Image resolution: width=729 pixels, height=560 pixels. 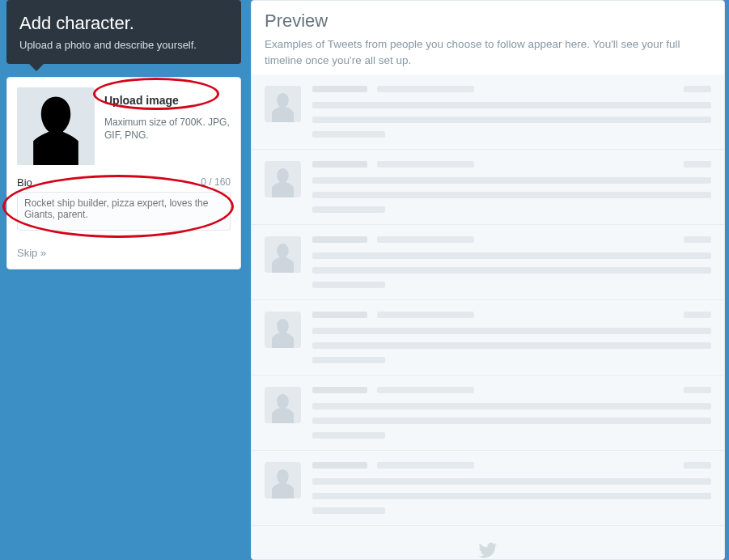 I want to click on preview-subtitle: Examples of Tweets from people you choos…, so click(x=488, y=52).